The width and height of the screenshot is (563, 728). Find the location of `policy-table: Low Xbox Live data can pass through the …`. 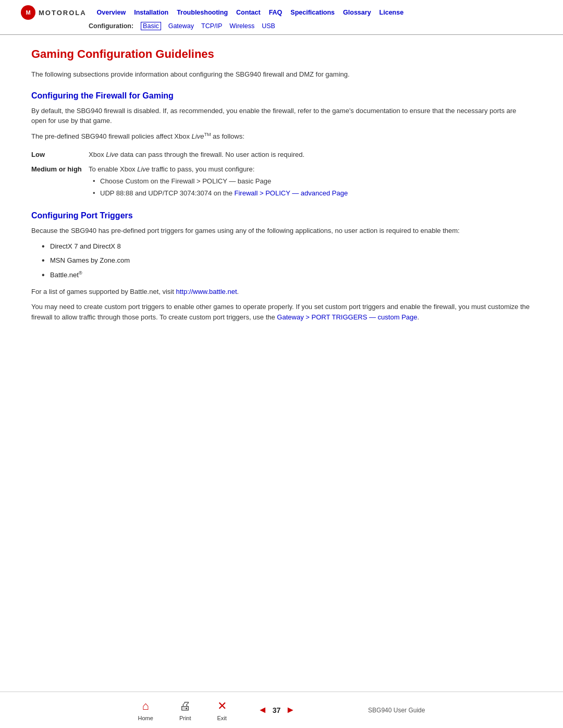

policy-table: Low Xbox Live data can pass through the … is located at coordinates (282, 175).